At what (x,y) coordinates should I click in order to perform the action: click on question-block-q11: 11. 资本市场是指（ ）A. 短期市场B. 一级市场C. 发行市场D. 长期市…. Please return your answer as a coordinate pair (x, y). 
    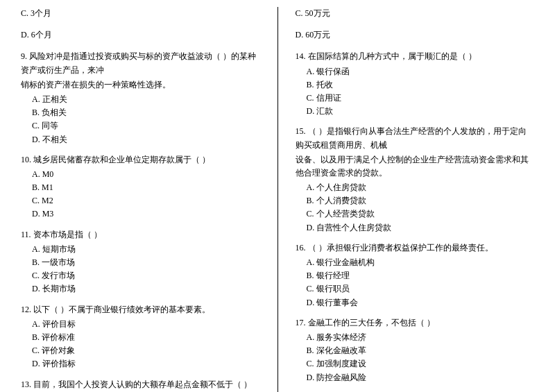
    Looking at the image, I should click on (140, 262).